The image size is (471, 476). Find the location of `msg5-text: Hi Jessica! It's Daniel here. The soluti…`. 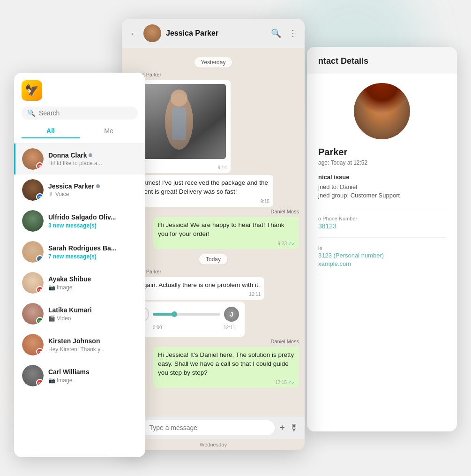

msg5-text: Hi Jessica! It's Daniel here. The soluti… is located at coordinates (226, 364).